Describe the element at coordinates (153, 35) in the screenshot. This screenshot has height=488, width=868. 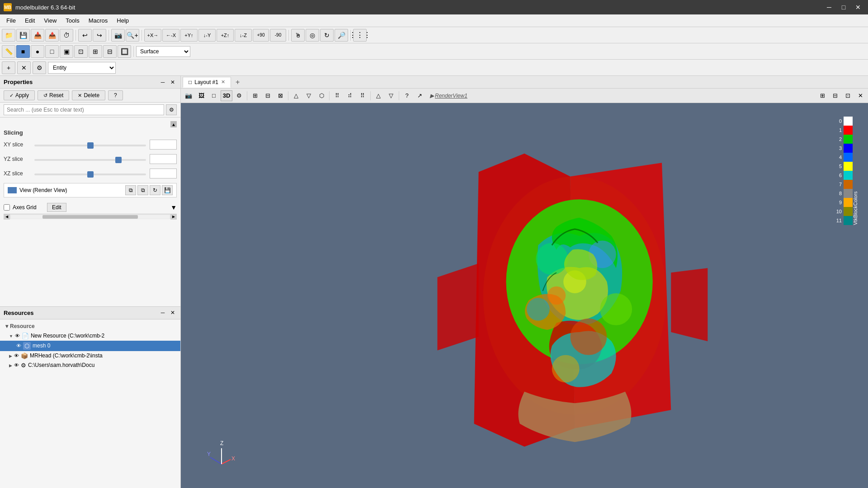
I see `xplus-button: +X→` at that location.